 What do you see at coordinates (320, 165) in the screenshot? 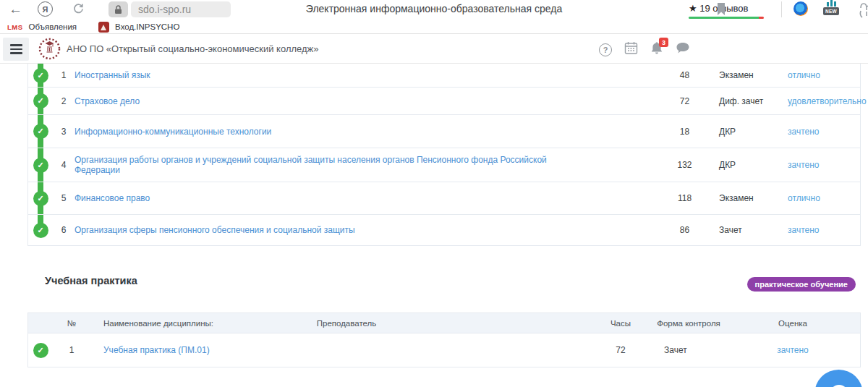
I see `discipline-link: Организация работы органов и учреждений …` at bounding box center [320, 165].